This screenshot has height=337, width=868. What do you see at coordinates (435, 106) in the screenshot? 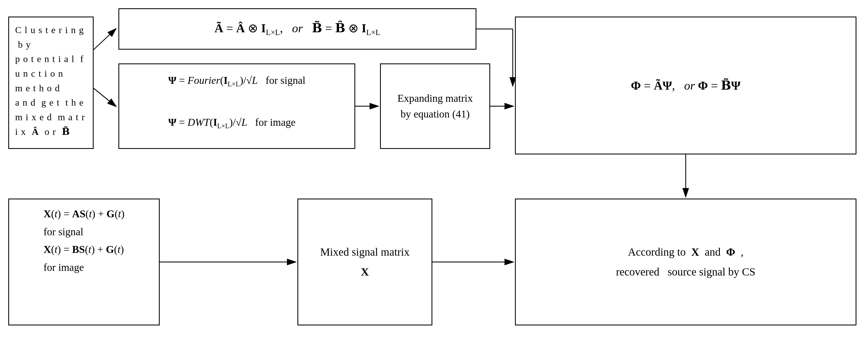
I see `expanding-box: Expanding matrixby equation (41)` at bounding box center [435, 106].